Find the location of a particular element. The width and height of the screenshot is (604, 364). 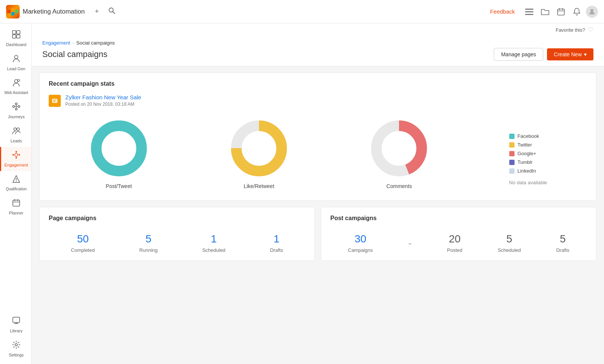

list-view-button is located at coordinates (529, 12).